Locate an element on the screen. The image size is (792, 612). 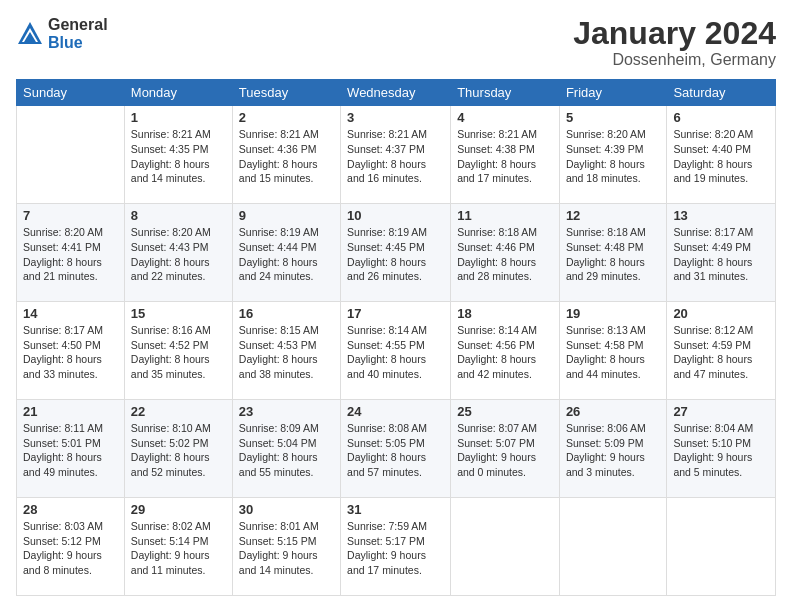
calendar-cell: 1Sunrise: 8:21 AMSunset: 4:35 PMDaylight… is located at coordinates (178, 155).